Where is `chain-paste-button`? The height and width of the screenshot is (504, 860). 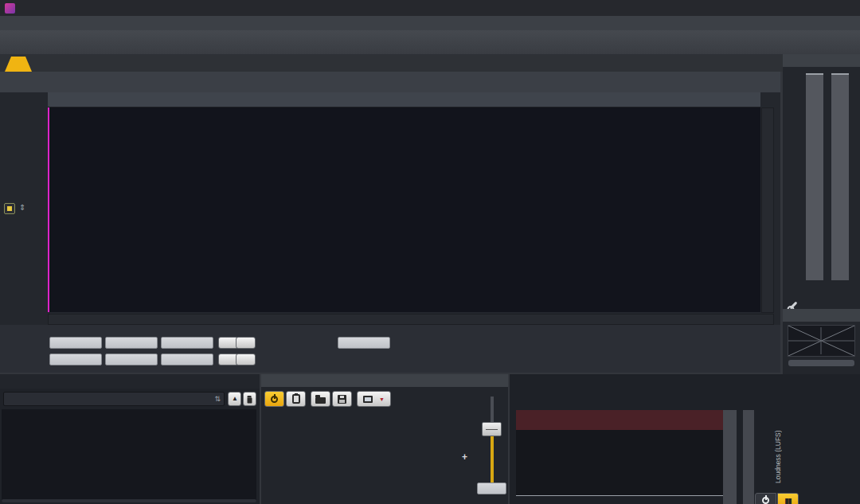 chain-paste-button is located at coordinates (296, 399).